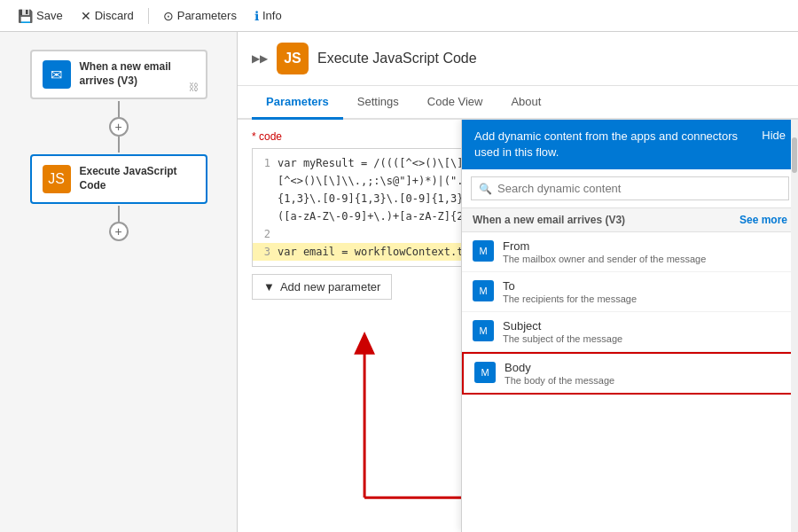 The image size is (798, 532). What do you see at coordinates (562, 339) in the screenshot?
I see `subject-desc: The subject of the message` at bounding box center [562, 339].